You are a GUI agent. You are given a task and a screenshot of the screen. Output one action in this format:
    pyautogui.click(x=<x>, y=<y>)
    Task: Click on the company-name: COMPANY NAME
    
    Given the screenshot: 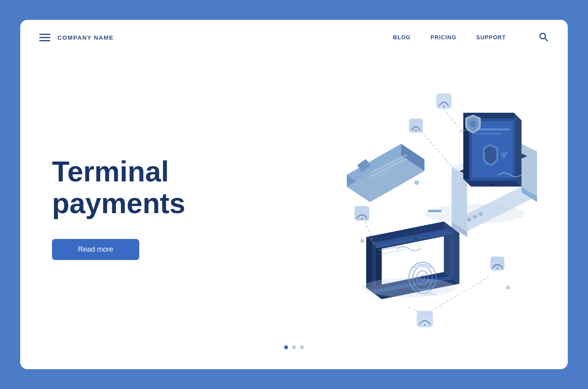 What is the action you would take?
    pyautogui.click(x=86, y=37)
    